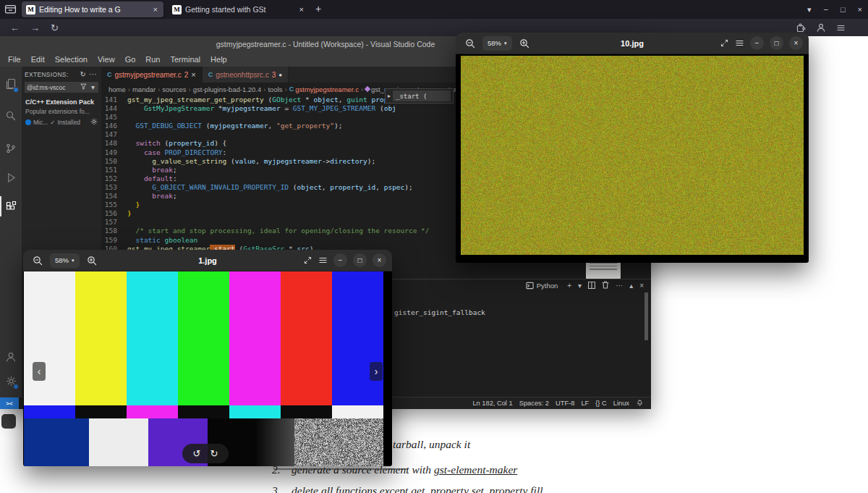 Image resolution: width=868 pixels, height=493 pixels. What do you see at coordinates (431, 444) in the screenshot?
I see `medium-paragraph-fragment: tarball, unpack it` at bounding box center [431, 444].